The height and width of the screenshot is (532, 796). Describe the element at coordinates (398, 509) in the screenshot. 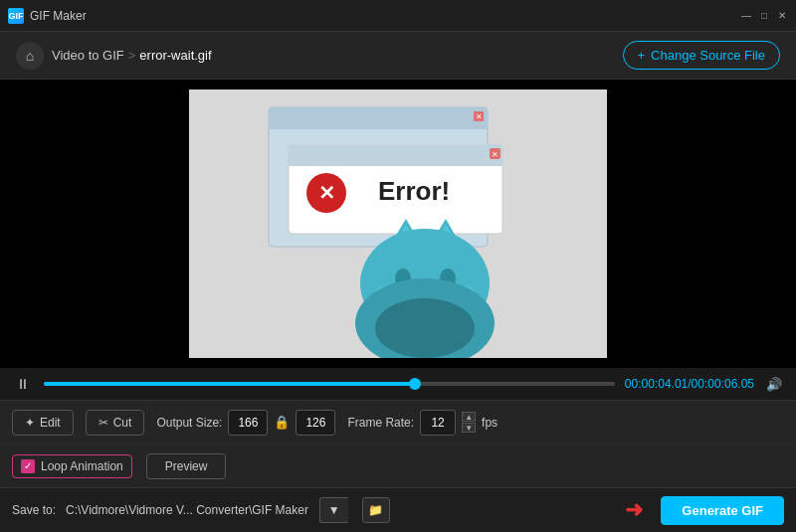

I see `save-bar: Save to: C:\Vidmore\Vidmore V... Convert…` at that location.